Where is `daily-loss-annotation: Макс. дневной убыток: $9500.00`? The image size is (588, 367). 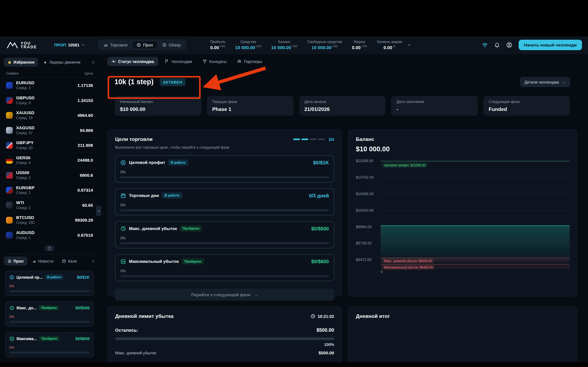 daily-loss-annotation: Макс. дневной убыток: $9500.00 is located at coordinates (408, 261).